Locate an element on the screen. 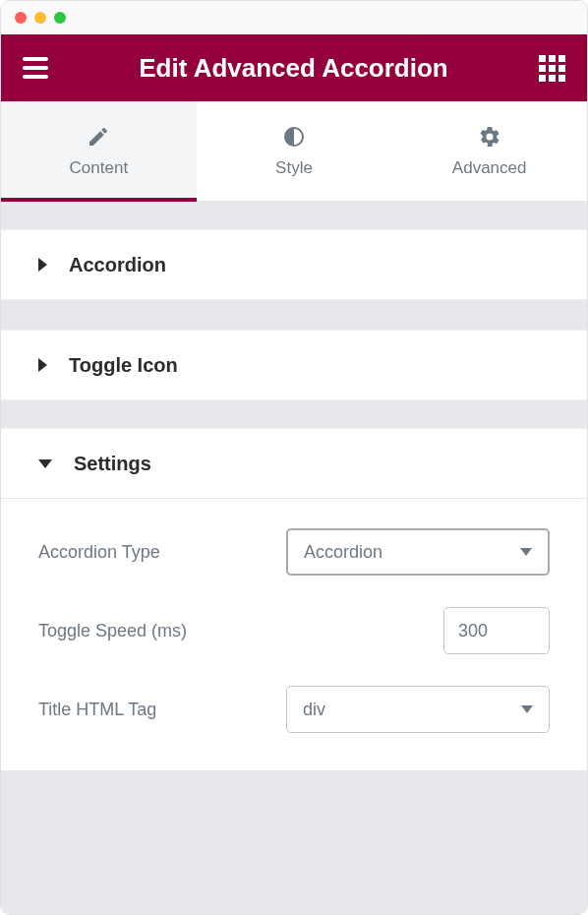 This screenshot has width=588, height=915. toggle-speed-value: 300 is located at coordinates (473, 632).